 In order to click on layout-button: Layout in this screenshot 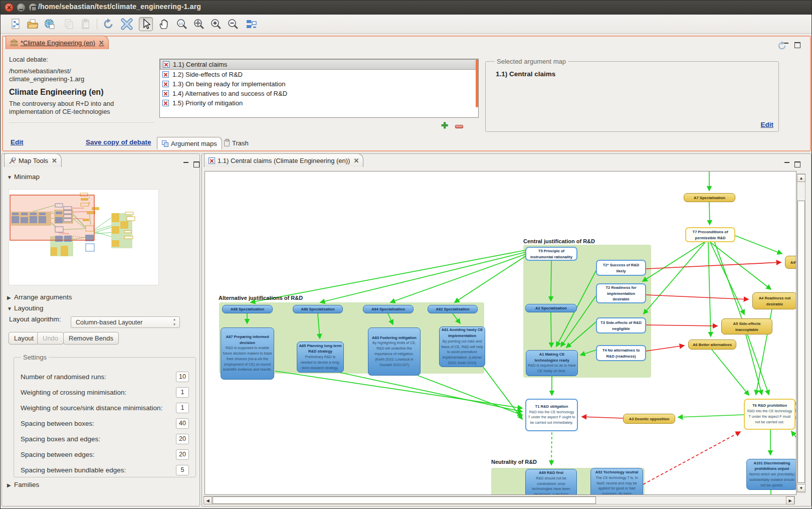, I will do `click(24, 338)`.